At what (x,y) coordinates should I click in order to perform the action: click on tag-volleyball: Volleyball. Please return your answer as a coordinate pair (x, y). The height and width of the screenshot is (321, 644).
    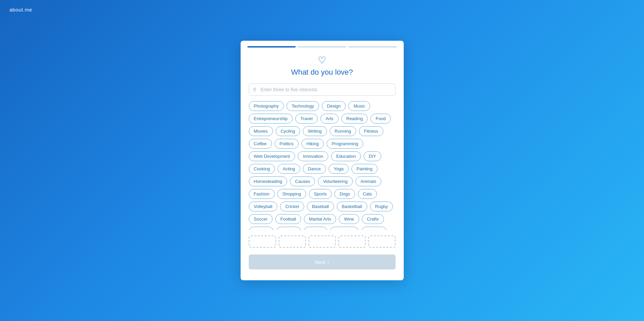
    Looking at the image, I should click on (263, 206).